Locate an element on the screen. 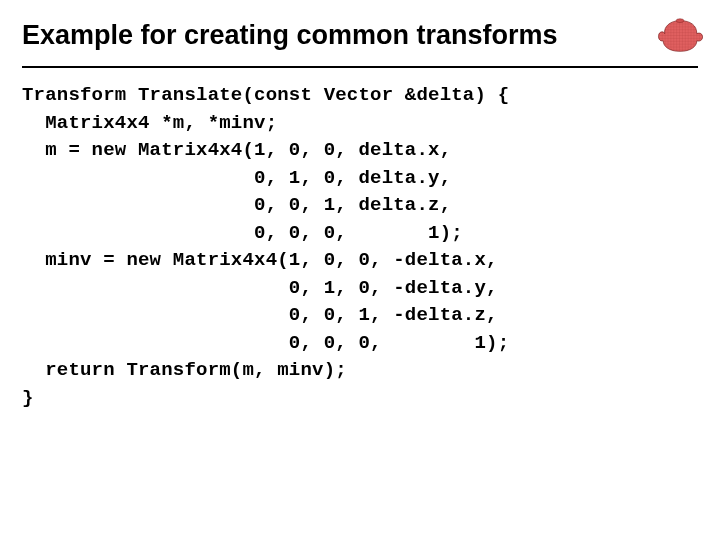 The height and width of the screenshot is (540, 720). title-row: Example for creating common transforms is located at coordinates (360, 36).